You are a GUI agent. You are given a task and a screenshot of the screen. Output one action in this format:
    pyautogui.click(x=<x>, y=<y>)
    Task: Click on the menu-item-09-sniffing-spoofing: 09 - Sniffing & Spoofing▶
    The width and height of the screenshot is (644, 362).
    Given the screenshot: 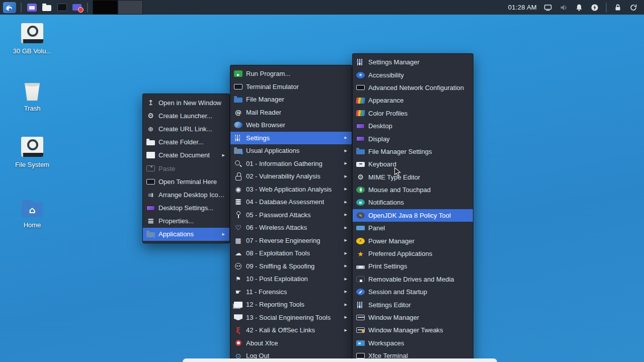 What is the action you would take?
    pyautogui.click(x=291, y=266)
    